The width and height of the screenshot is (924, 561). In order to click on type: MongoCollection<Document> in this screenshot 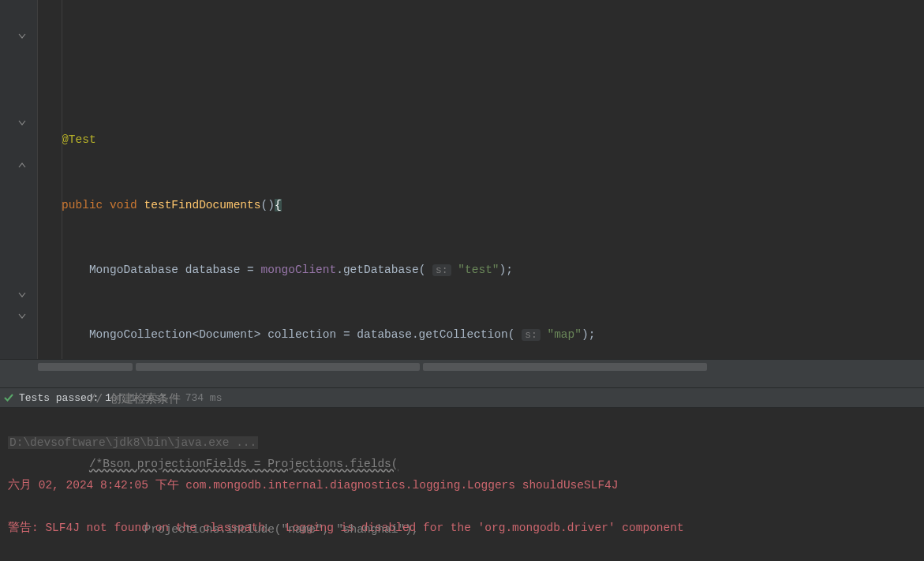, I will do `click(175, 335)`.